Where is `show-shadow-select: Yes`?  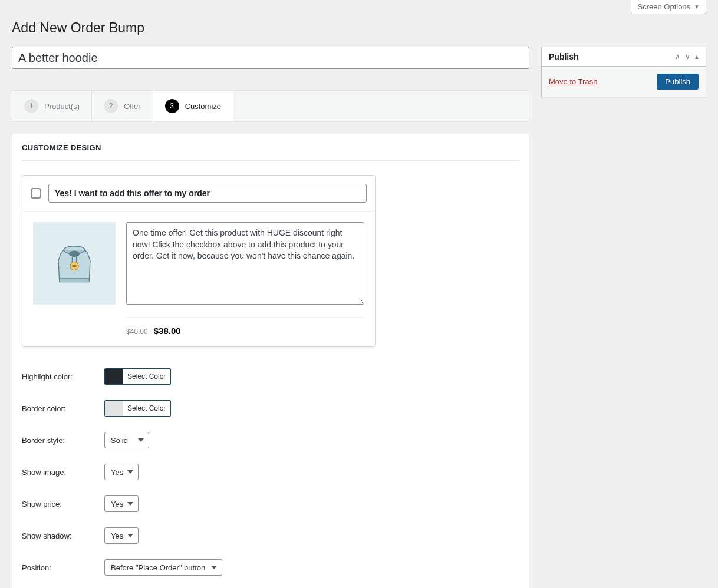 show-shadow-select: Yes is located at coordinates (121, 536).